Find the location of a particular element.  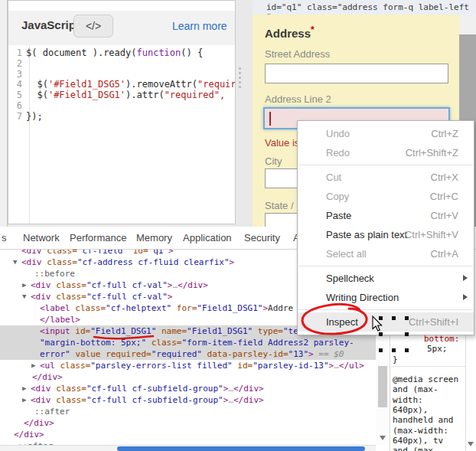

devtools-tab-network: Network is located at coordinates (41, 237).